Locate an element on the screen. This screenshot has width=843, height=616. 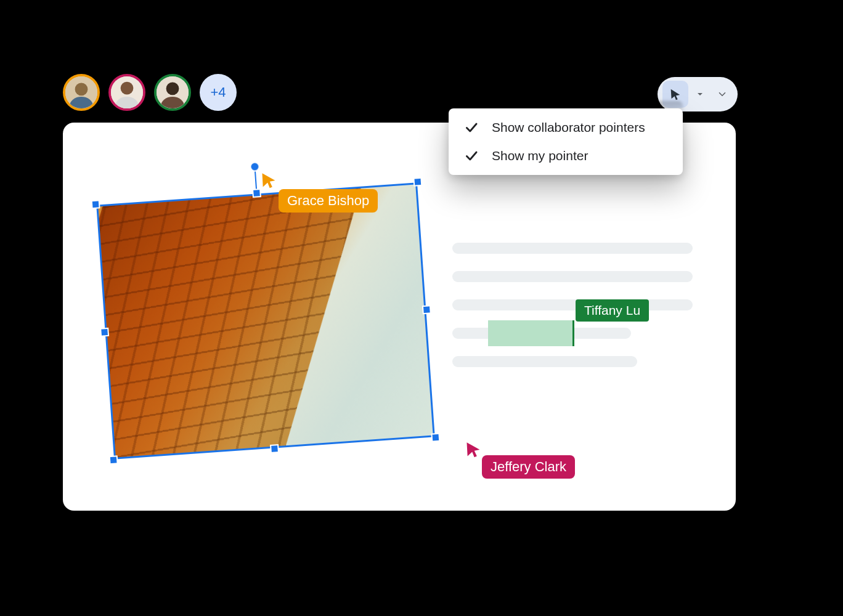
collaborator-name: Tiffany Lu is located at coordinates (613, 310).